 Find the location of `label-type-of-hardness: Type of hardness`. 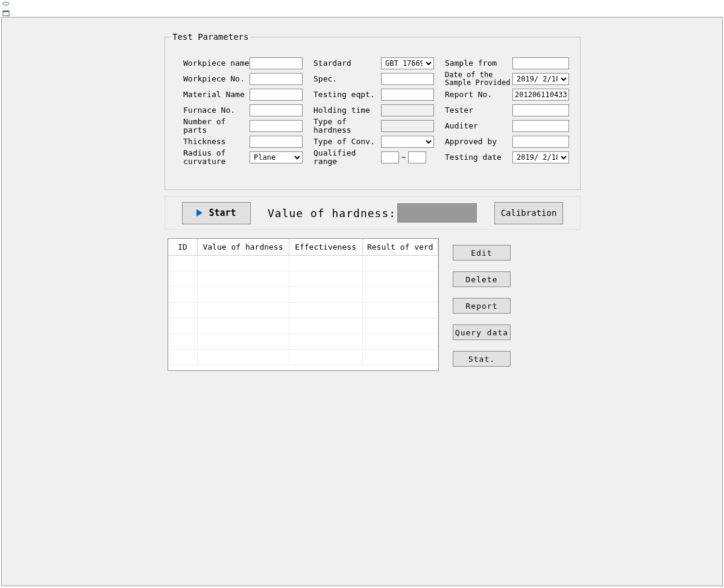

label-type-of-hardness: Type of hardness is located at coordinates (347, 127).